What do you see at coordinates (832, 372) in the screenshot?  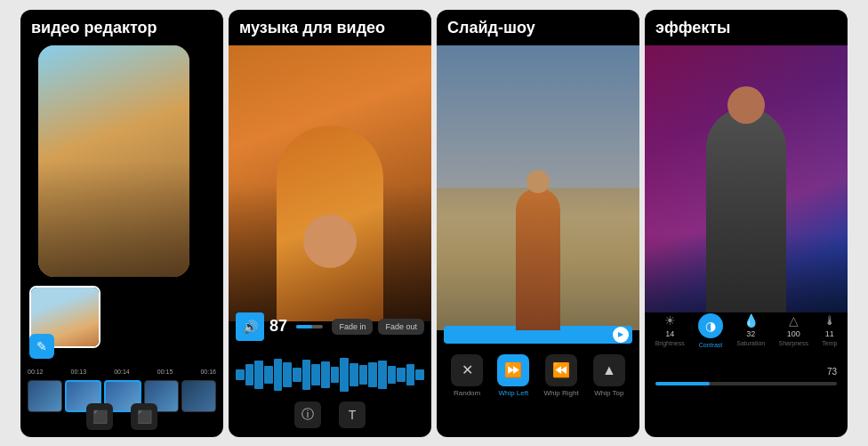 I see `screen4-slider-val: 73` at bounding box center [832, 372].